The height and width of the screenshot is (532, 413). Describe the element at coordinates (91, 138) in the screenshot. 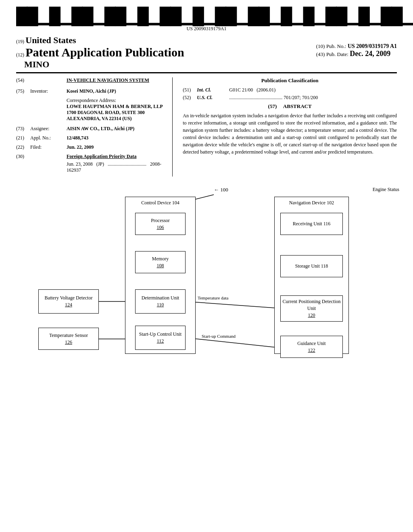

I see `field-21: (21) Appl. No.: 12/488,743` at that location.